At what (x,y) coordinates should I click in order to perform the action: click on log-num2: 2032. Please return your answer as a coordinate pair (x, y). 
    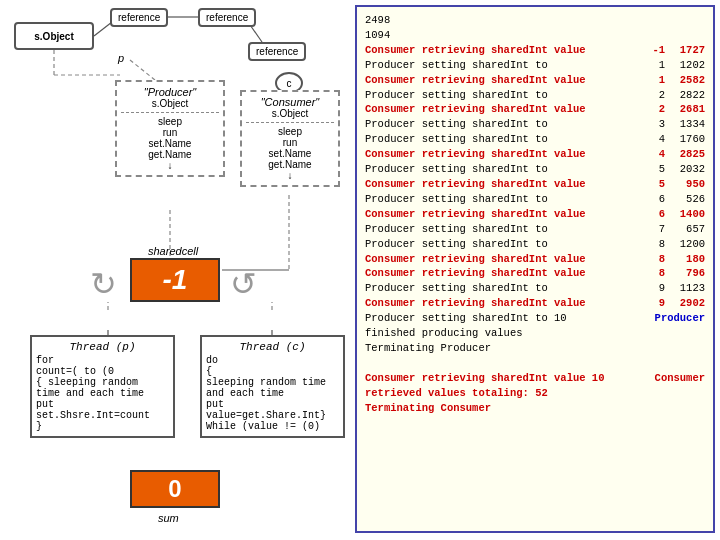
    Looking at the image, I should click on (687, 170).